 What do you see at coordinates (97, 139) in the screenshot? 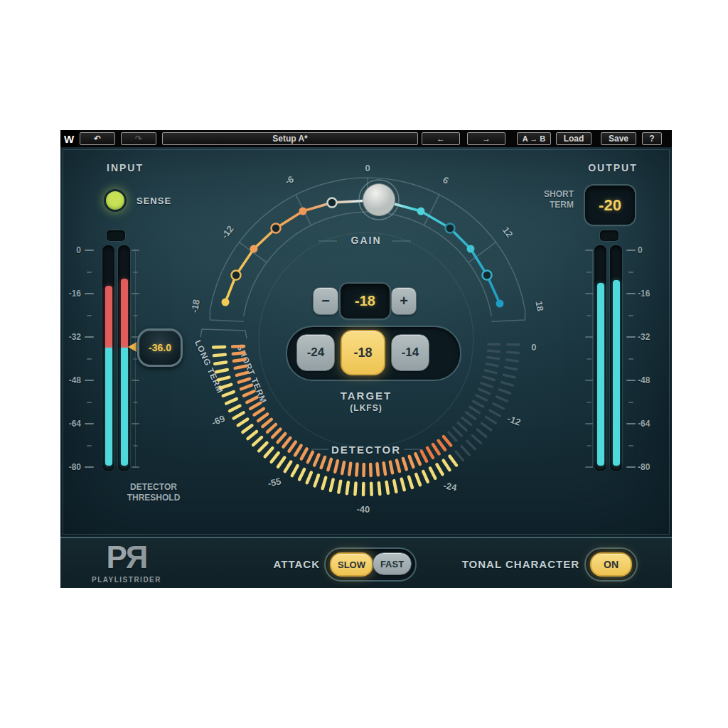
I see `undo-button: ↶` at bounding box center [97, 139].